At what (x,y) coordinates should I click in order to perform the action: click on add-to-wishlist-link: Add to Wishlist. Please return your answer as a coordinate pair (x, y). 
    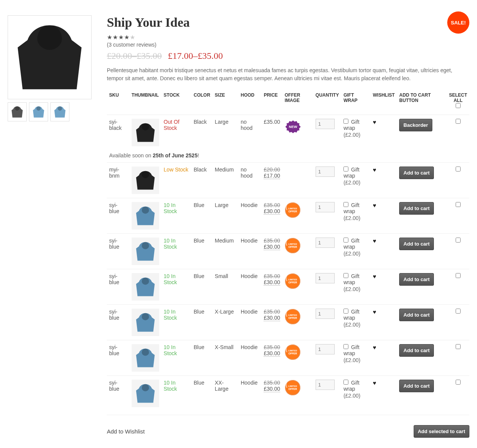
    Looking at the image, I should click on (126, 432).